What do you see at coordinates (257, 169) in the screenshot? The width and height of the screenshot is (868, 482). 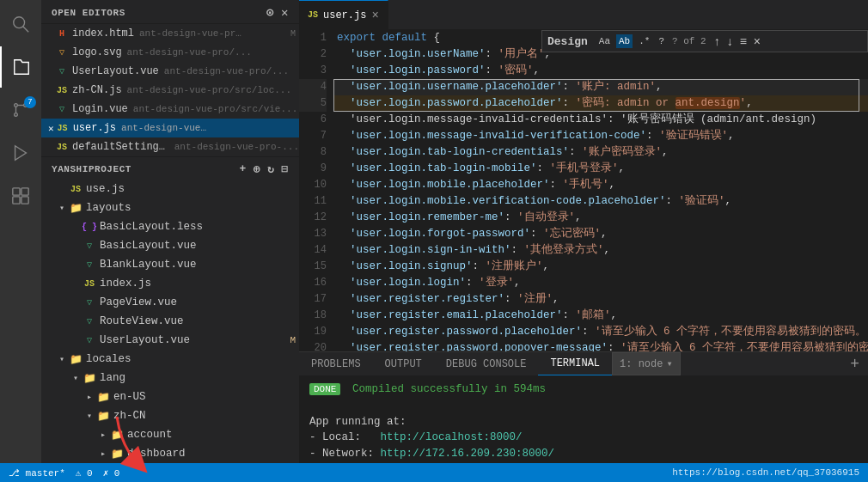 I see `new-folder-icon: ⊕` at bounding box center [257, 169].